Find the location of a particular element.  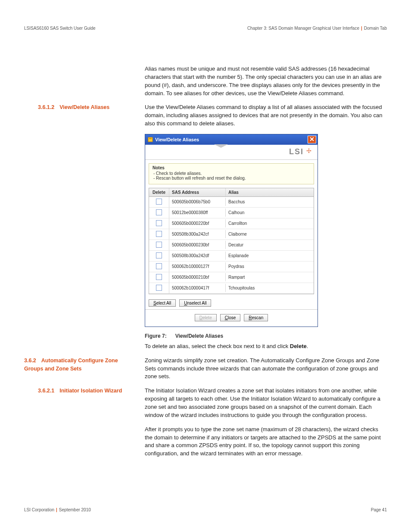

notes-title: Notes is located at coordinates (231, 168).